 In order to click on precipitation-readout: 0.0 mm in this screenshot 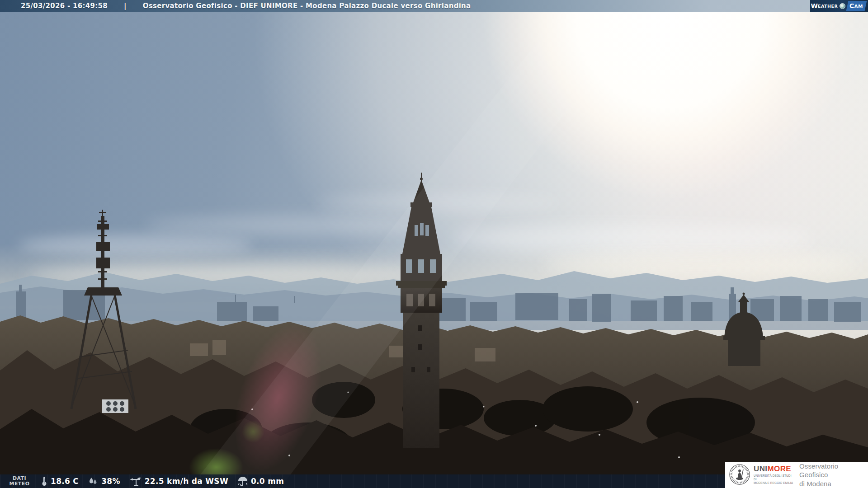, I will do `click(260, 481)`.